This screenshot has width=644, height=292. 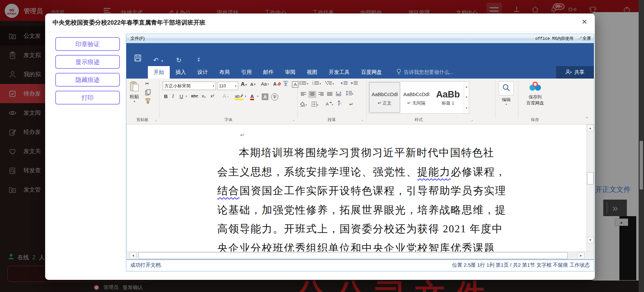 I want to click on ribbon-tab-邮件: 邮件, so click(x=268, y=72).